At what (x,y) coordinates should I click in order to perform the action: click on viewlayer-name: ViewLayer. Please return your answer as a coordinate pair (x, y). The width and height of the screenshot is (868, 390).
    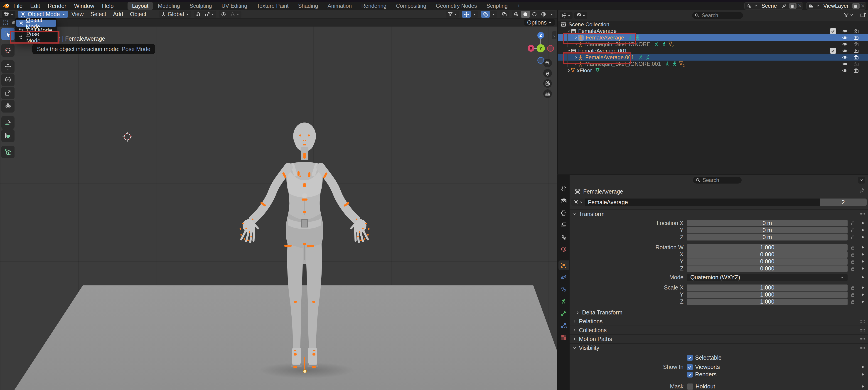
    Looking at the image, I should click on (836, 6).